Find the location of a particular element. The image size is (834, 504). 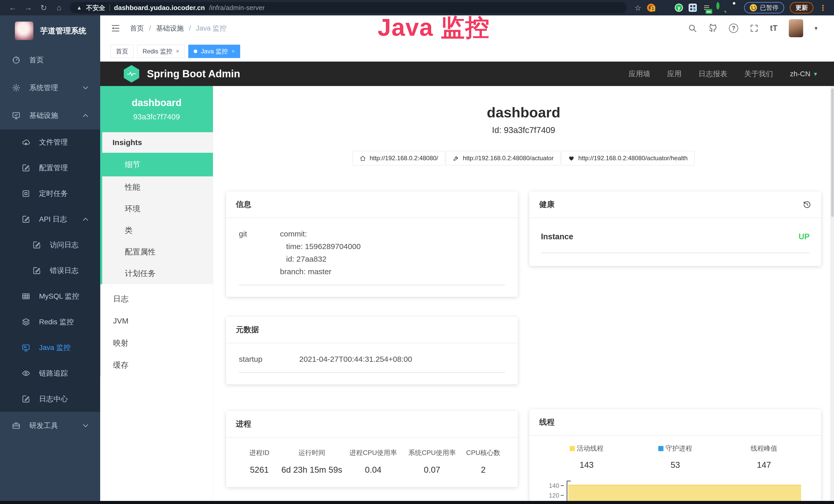

tab-home: 首页 is located at coordinates (122, 51).